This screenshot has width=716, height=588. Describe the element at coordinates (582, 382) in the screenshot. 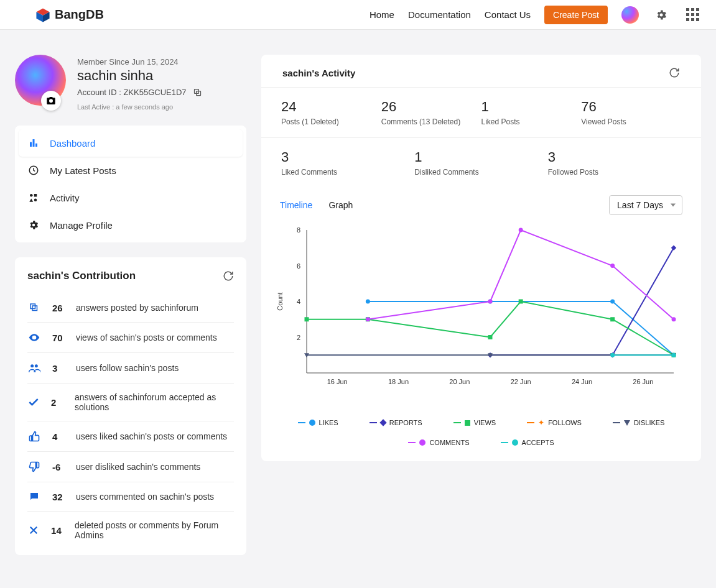

I see `svg-text: 24 Jun` at that location.